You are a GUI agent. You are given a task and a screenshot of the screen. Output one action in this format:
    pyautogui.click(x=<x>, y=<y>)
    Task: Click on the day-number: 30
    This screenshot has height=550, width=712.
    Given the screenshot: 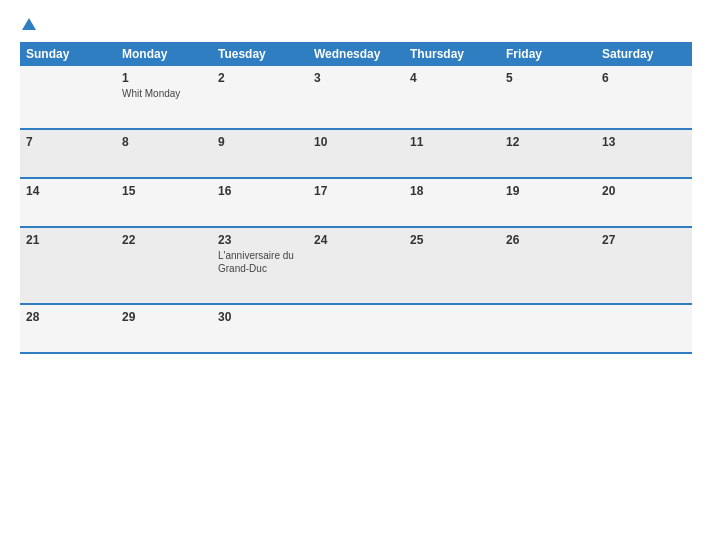 What is the action you would take?
    pyautogui.click(x=260, y=317)
    